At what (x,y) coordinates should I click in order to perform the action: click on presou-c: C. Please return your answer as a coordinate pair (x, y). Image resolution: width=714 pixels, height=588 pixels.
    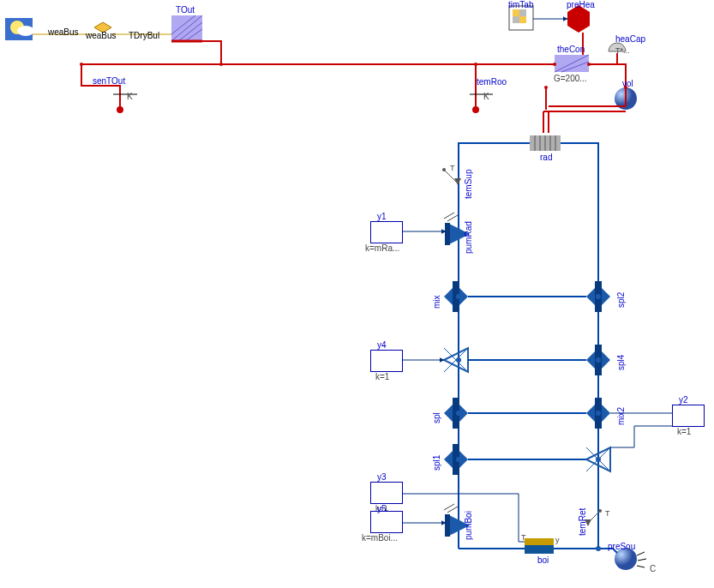
    Looking at the image, I should click on (653, 569).